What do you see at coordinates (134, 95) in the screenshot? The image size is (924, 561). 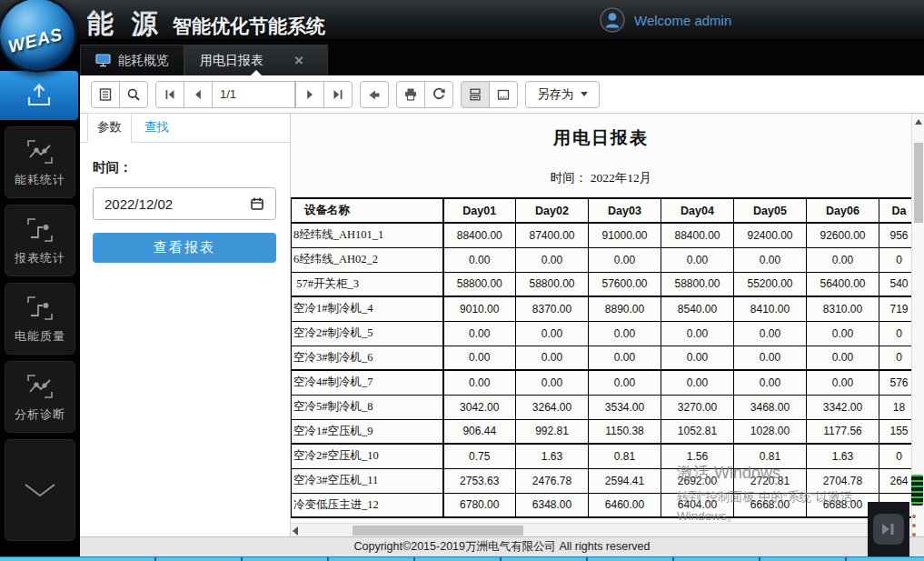 I see `search-button` at bounding box center [134, 95].